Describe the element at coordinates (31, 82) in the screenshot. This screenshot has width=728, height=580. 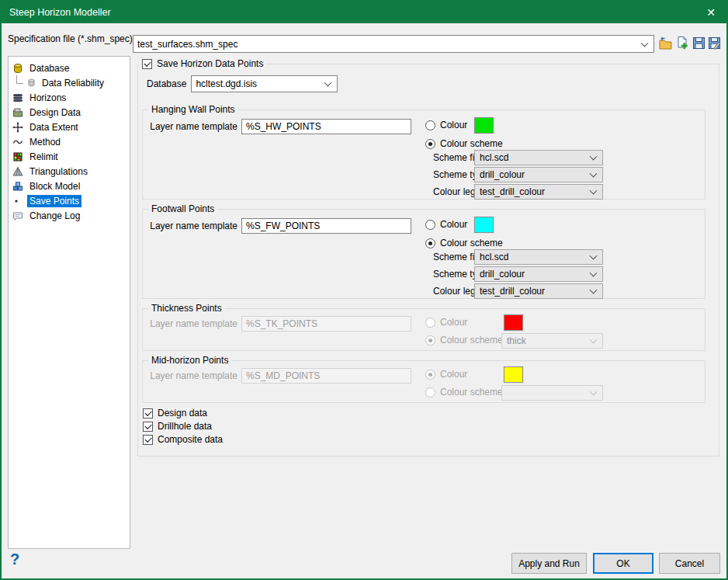
I see `database-grey-icon` at that location.